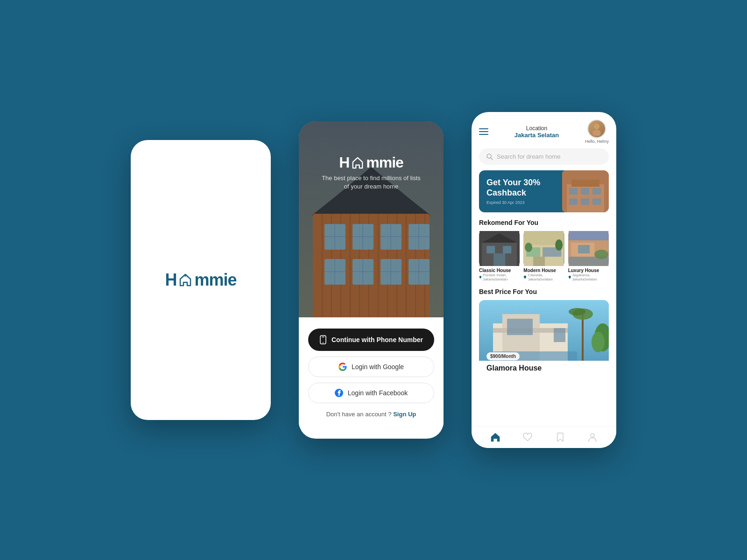 This screenshot has width=747, height=560. I want to click on recommend-section-title: Rekomend For You, so click(544, 225).